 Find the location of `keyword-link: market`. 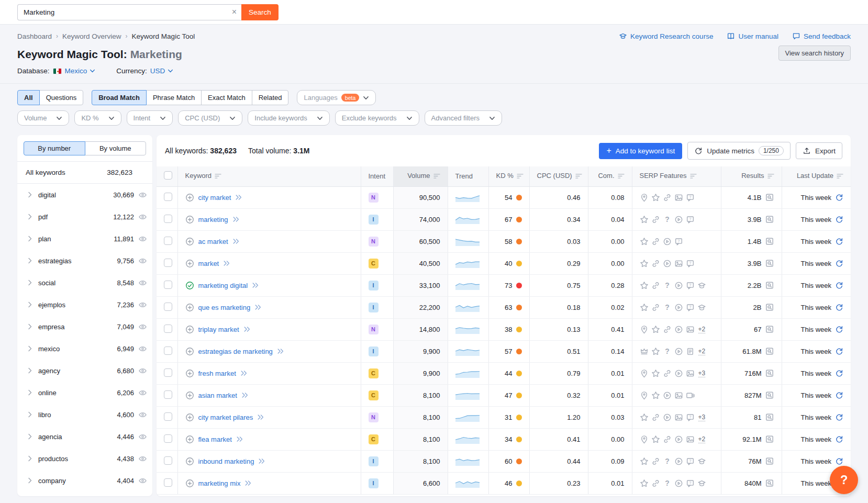

keyword-link: market is located at coordinates (209, 264).